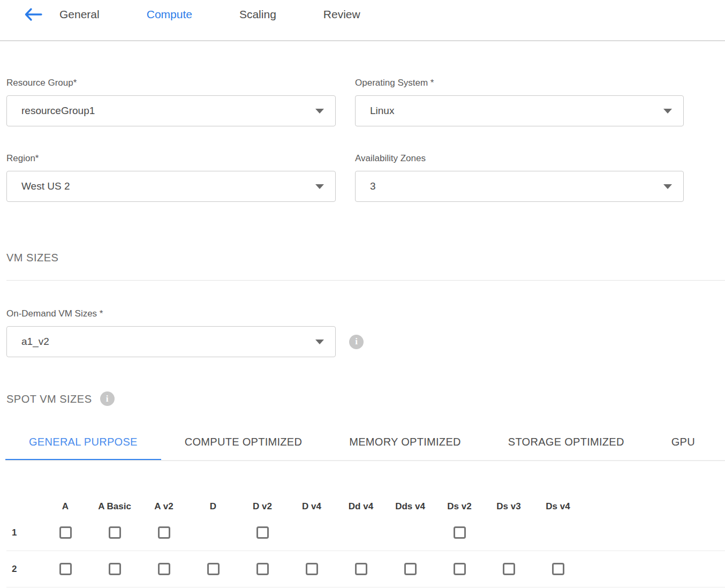 This screenshot has width=725, height=588. What do you see at coordinates (366, 533) in the screenshot?
I see `spot-row-1: 1` at bounding box center [366, 533].